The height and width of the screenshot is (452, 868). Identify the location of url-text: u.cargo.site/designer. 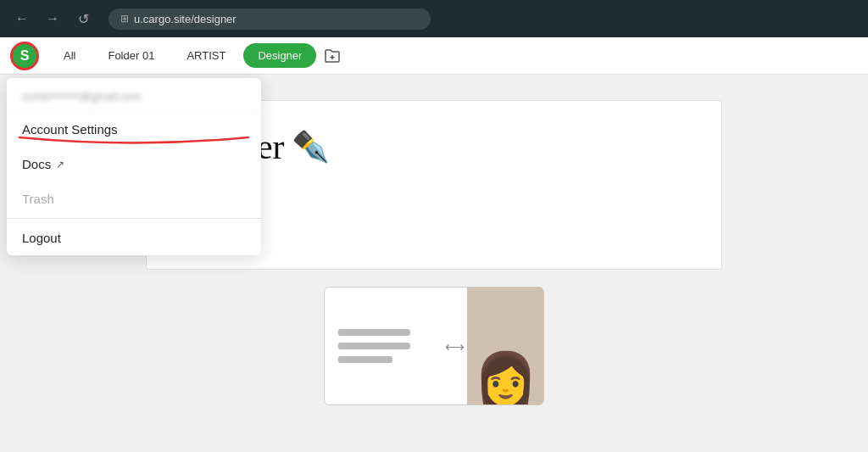
(185, 19).